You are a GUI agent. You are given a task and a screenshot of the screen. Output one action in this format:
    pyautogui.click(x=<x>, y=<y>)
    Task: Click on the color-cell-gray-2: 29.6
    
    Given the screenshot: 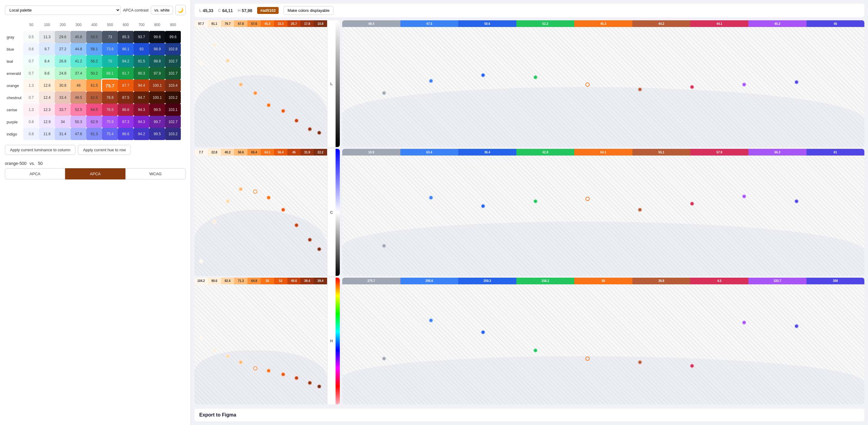 What is the action you would take?
    pyautogui.click(x=63, y=37)
    